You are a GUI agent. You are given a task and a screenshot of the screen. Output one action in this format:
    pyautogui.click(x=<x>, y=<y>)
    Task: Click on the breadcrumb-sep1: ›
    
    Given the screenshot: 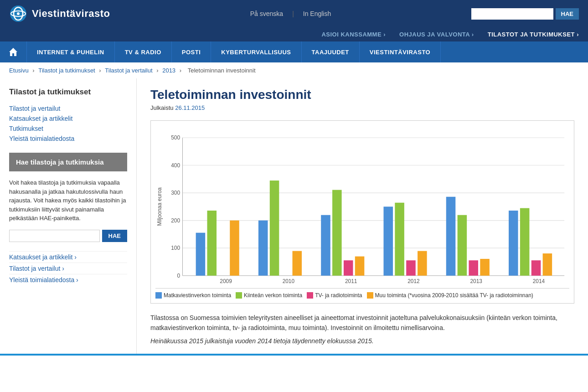 What is the action you would take?
    pyautogui.click(x=34, y=70)
    